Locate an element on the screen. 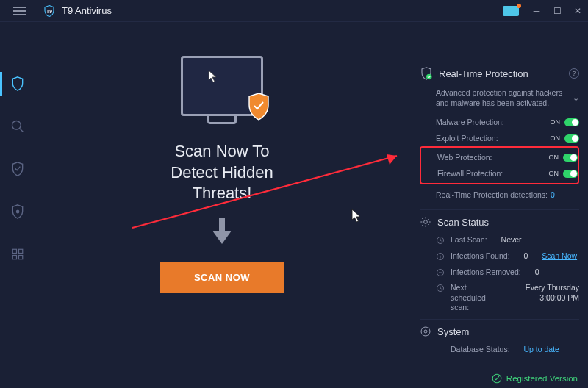 Image resolution: width=588 pixels, height=388 pixels. firewall-protection-row: Firewall Protection: ON is located at coordinates (500, 173).